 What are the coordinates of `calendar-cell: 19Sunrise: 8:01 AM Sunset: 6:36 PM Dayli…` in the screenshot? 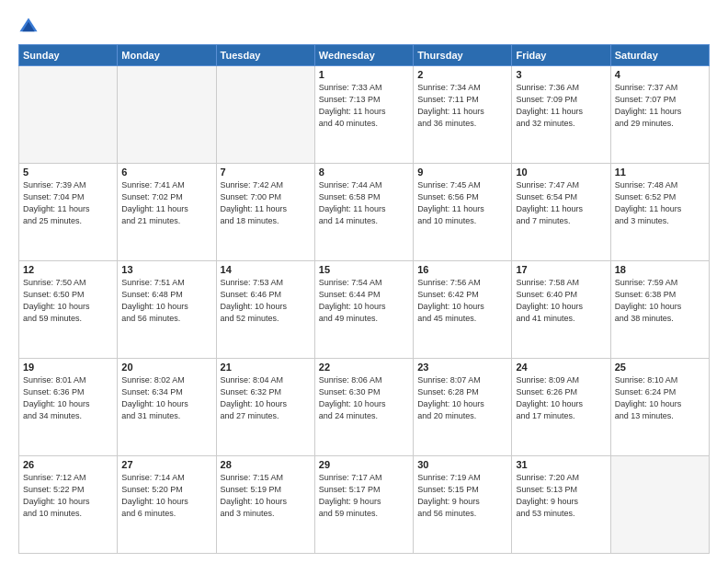 It's located at (68, 408).